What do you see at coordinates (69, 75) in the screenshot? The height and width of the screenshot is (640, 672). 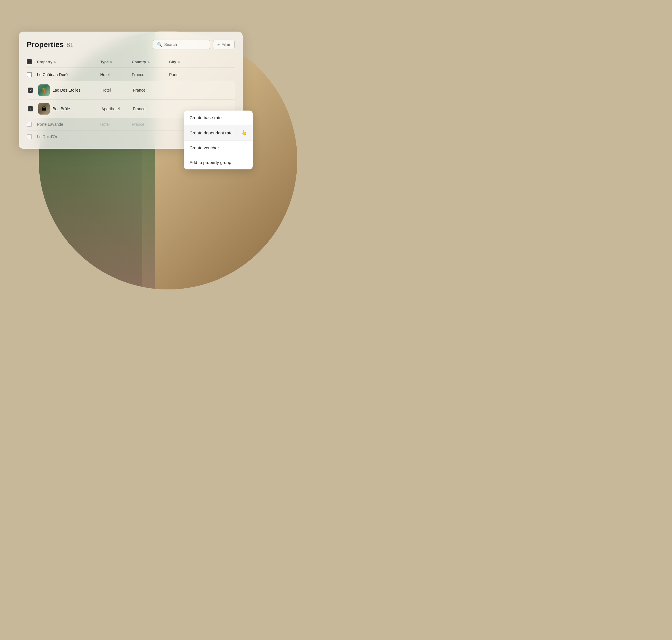 I see `property-cell-1: Le Château Doré` at bounding box center [69, 75].